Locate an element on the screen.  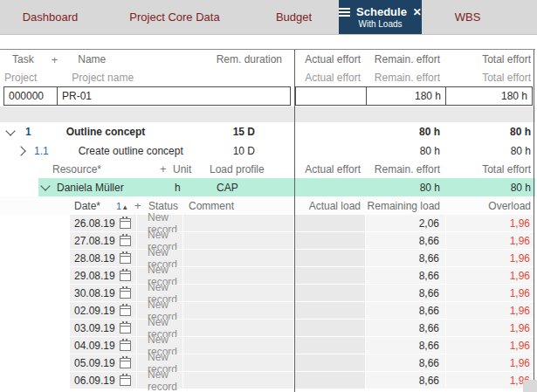
actual-effort-column-header-3: Actual effort is located at coordinates (330, 169).